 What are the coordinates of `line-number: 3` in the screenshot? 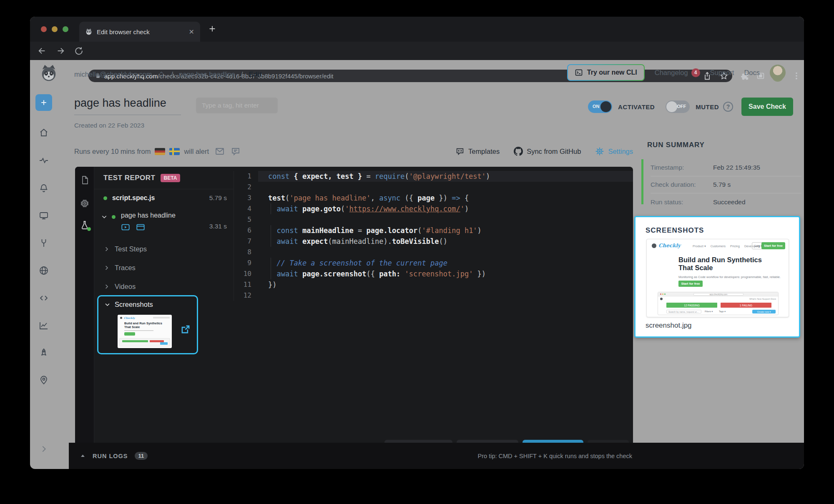 It's located at (246, 198).